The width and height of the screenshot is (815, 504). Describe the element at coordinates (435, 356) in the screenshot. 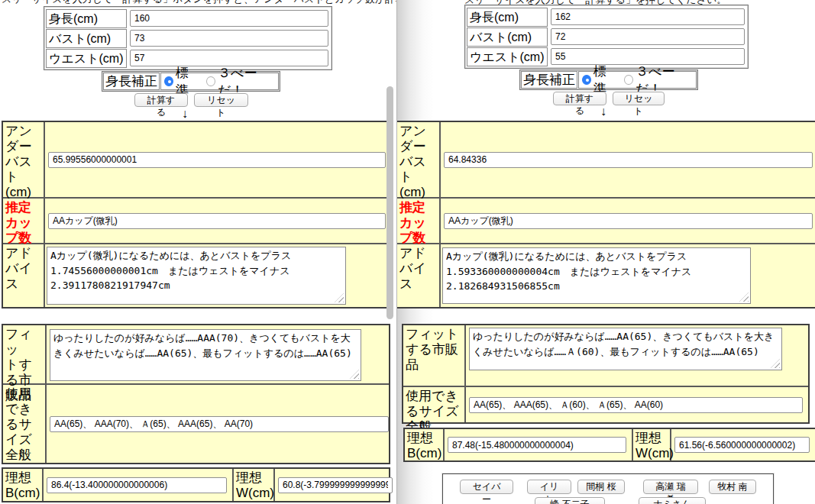

I see `fit-label: フィット する市販 品` at that location.